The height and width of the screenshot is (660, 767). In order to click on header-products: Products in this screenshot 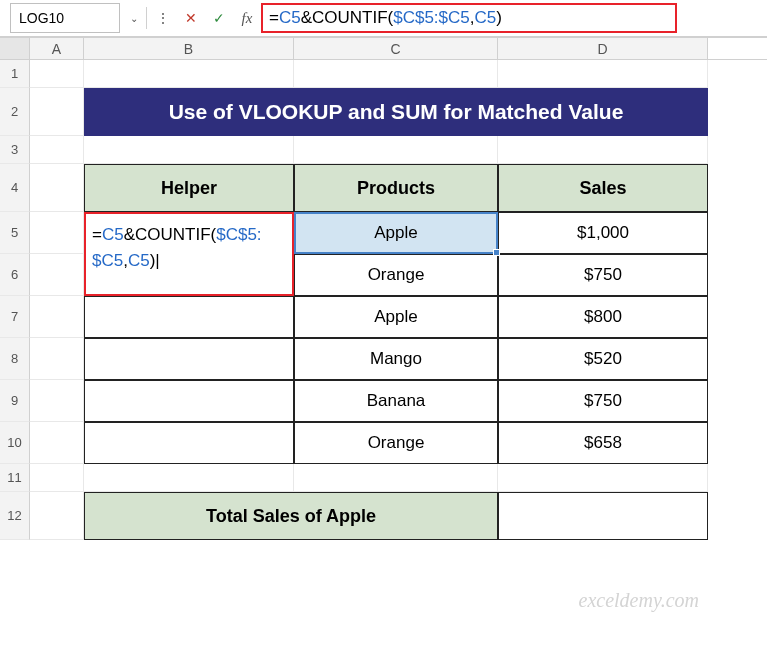, I will do `click(396, 188)`.